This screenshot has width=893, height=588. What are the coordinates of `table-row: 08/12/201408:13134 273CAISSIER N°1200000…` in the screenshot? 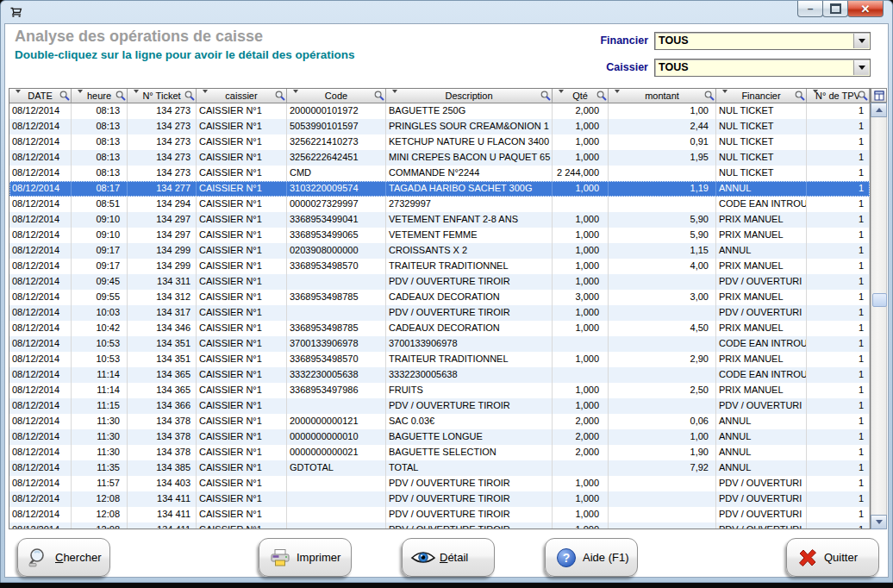 It's located at (440, 111).